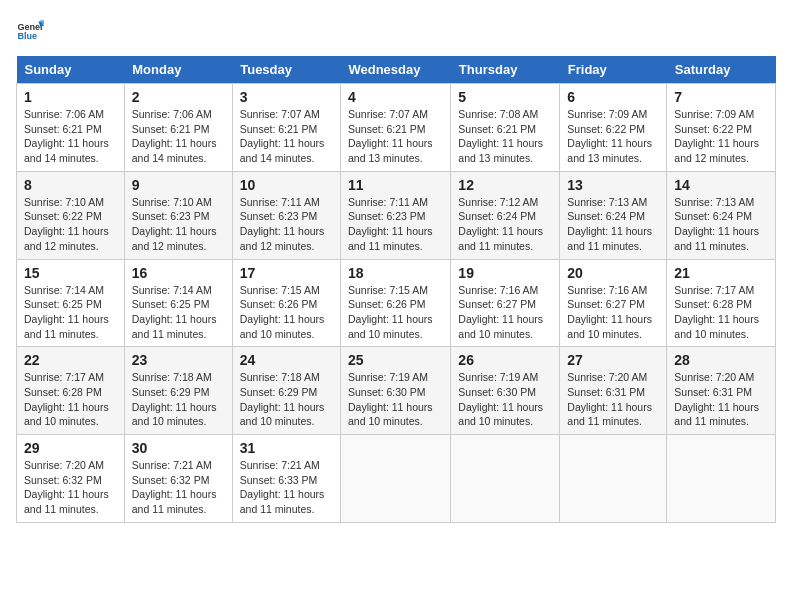  I want to click on weekday-header: Sunday, so click(71, 70).